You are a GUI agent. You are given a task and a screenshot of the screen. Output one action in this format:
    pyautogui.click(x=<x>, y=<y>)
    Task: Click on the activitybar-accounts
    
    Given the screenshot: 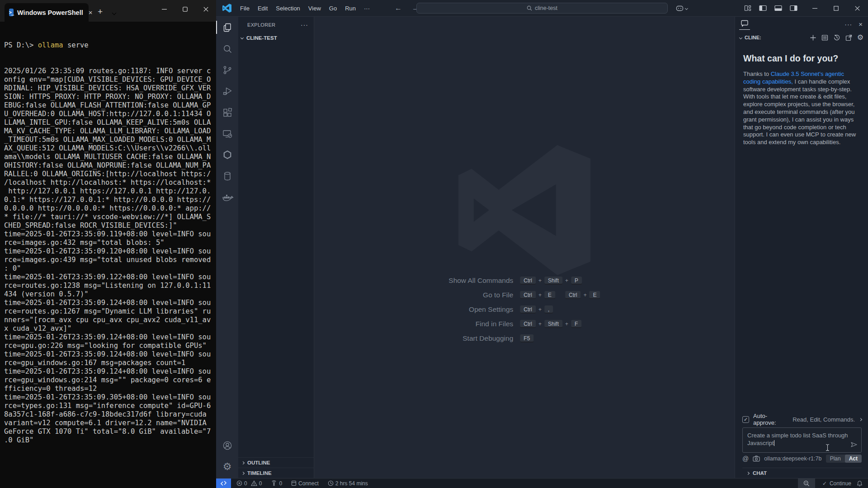 What is the action you would take?
    pyautogui.click(x=227, y=446)
    